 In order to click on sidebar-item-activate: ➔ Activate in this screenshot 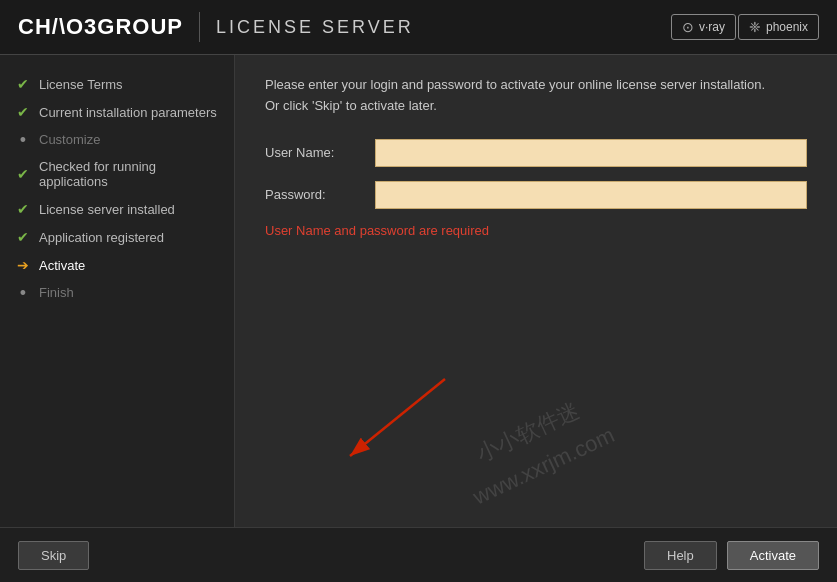, I will do `click(117, 265)`.